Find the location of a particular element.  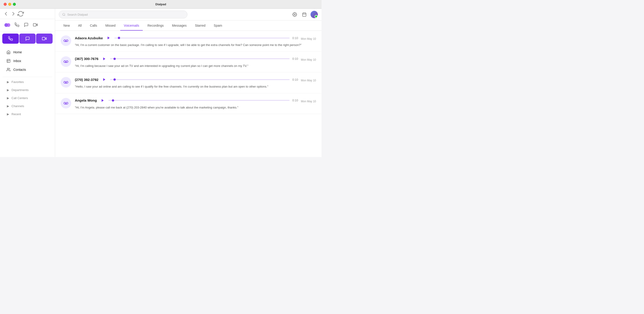

tab-messages: Messages is located at coordinates (180, 26).